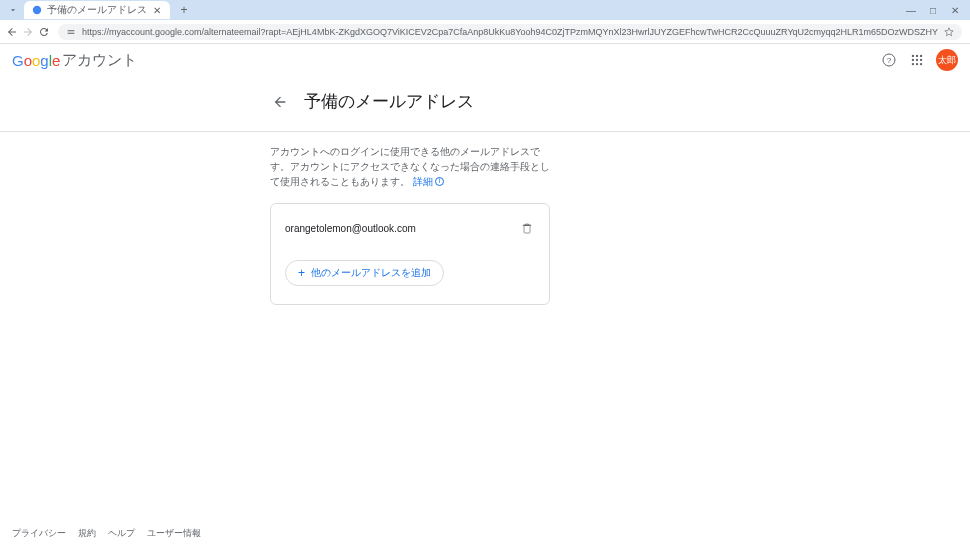 This screenshot has height=546, width=970. I want to click on email-row: orangetolemon@outlook.com, so click(410, 228).